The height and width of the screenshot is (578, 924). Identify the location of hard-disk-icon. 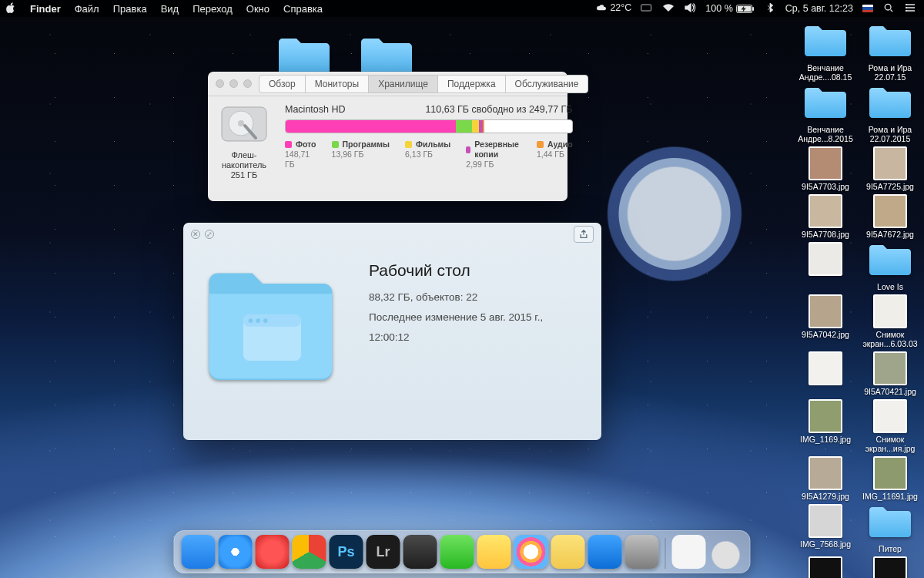
(244, 124).